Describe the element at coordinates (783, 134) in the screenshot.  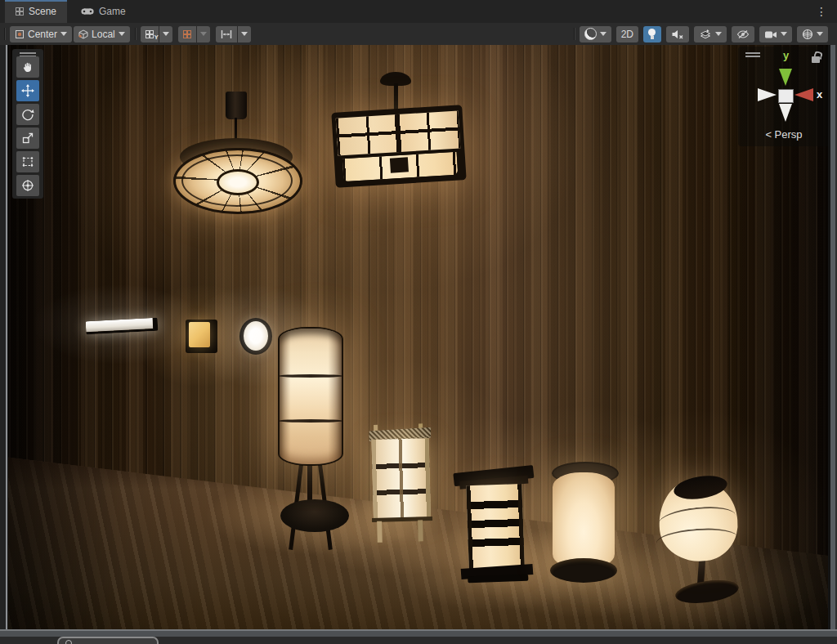
I see `projection-toggle: < Persp` at that location.